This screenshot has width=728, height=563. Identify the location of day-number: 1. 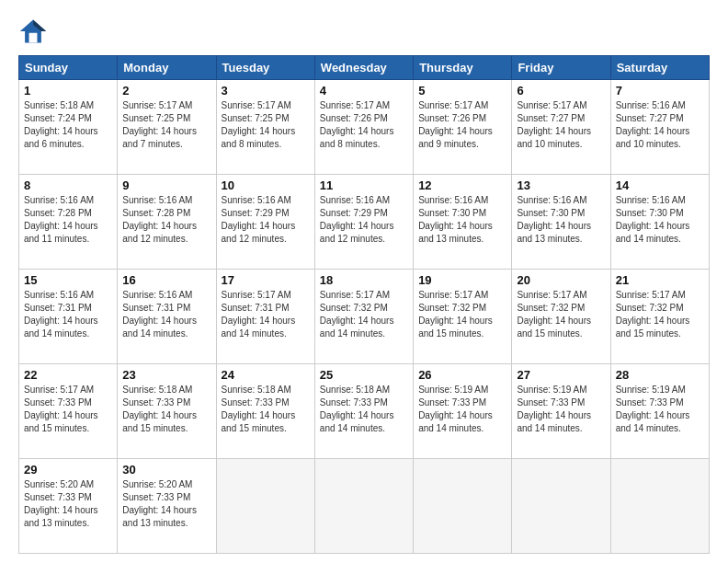
(68, 90).